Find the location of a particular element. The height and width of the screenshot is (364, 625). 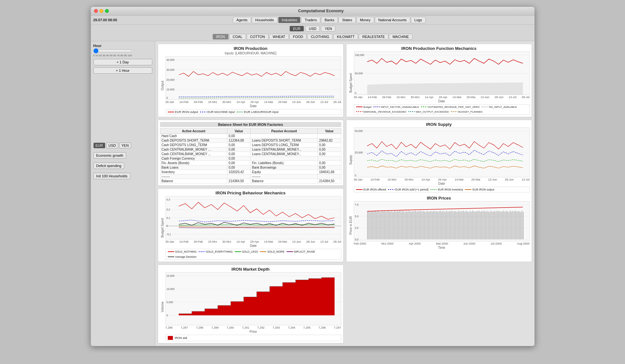

sidebar-yen: YEN is located at coordinates (125, 145).